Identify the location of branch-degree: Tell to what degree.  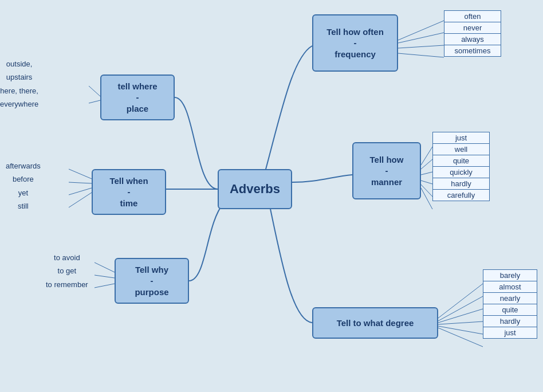
(375, 323).